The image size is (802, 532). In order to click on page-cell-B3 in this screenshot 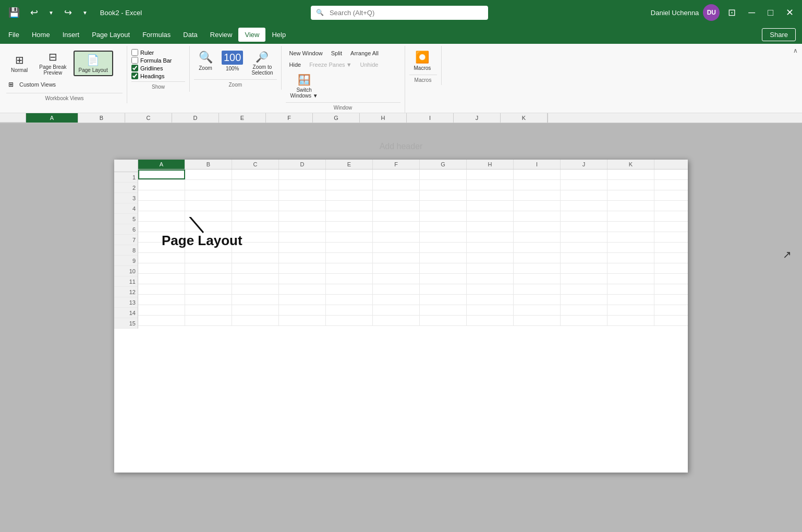, I will do `click(209, 195)`.